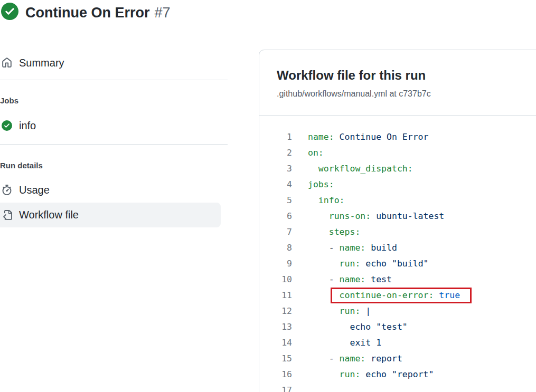 The image size is (536, 392). Describe the element at coordinates (49, 215) in the screenshot. I see `sidebar-item-label: Workflow file` at that location.